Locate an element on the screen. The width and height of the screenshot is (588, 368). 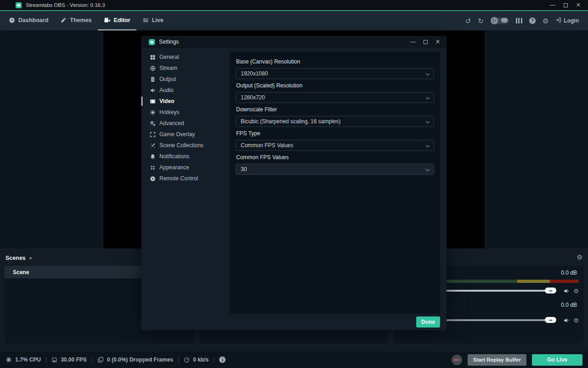
top-navbar: Dashboard Themes Editor Live ↺ ↻ ? ⚙ is located at coordinates (294, 21).